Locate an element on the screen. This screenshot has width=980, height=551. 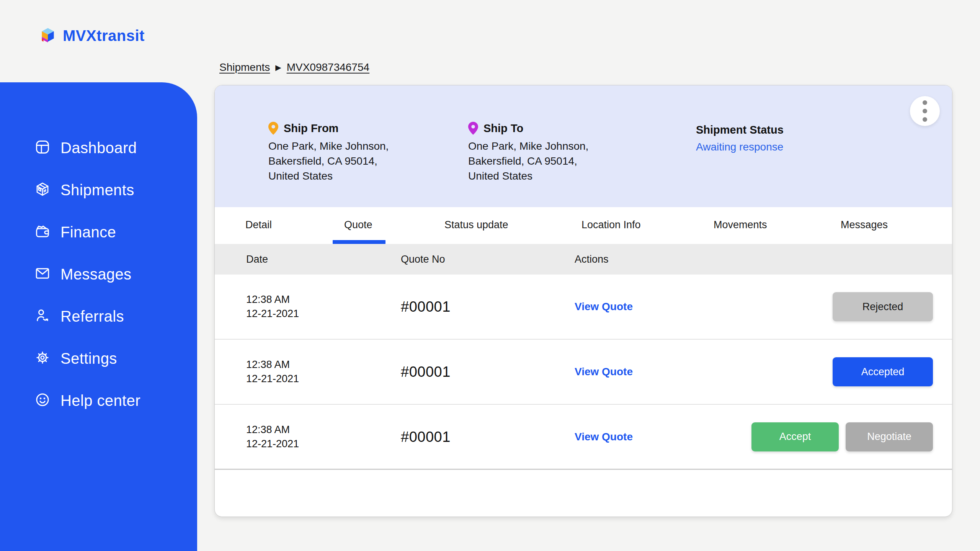
breadcrumb: Shipments ▶ MVX0987346754 is located at coordinates (294, 67).